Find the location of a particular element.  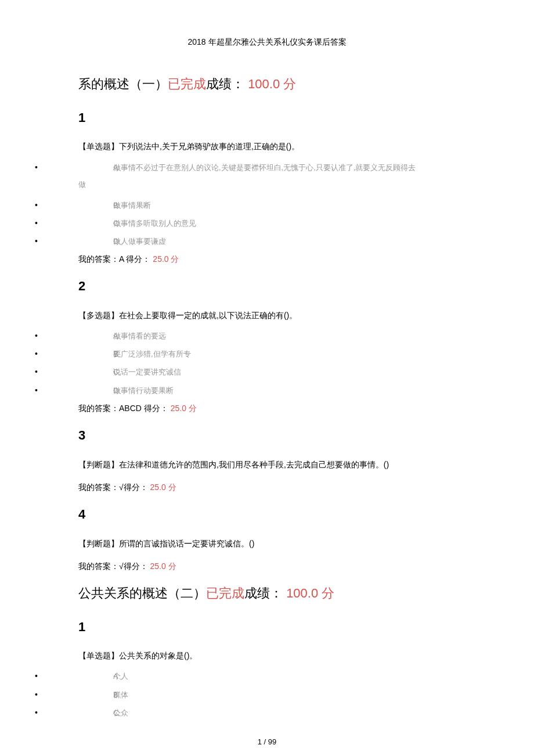

question-text: 【单选题】下列说法中,关于兄弟骑驴故事的道理,正确的是()。 is located at coordinates (267, 146).